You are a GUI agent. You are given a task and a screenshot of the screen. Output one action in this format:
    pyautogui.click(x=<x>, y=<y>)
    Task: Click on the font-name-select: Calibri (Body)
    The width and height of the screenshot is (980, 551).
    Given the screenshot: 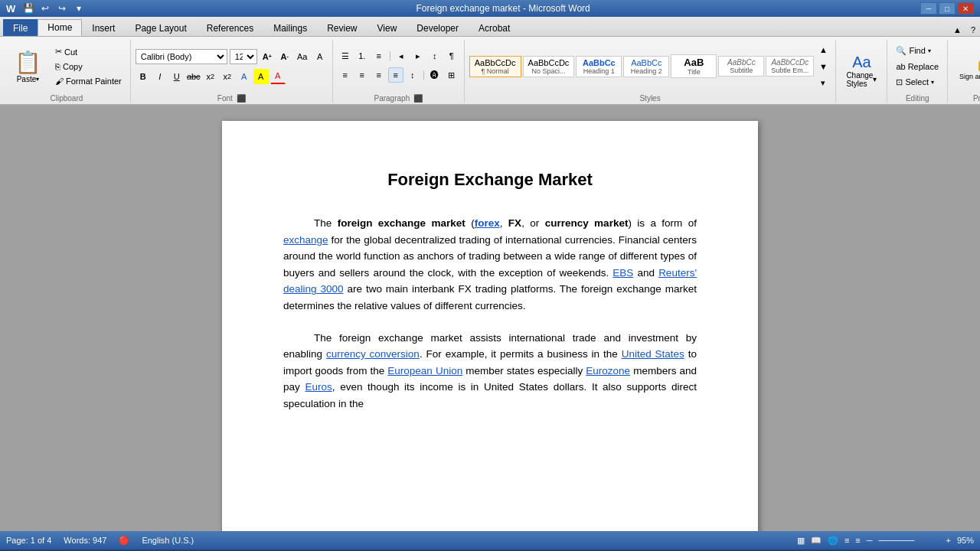 What is the action you would take?
    pyautogui.click(x=181, y=57)
    